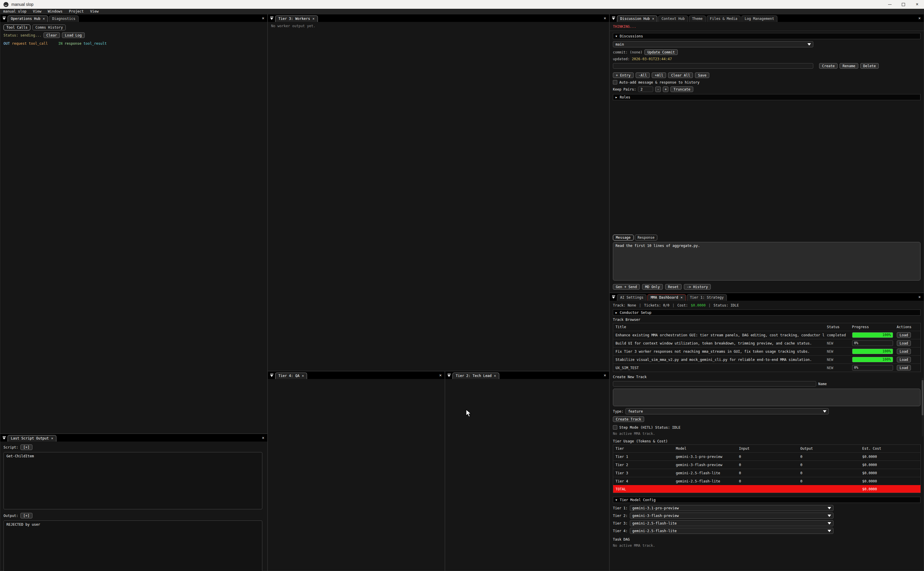  I want to click on close-button: ×, so click(917, 5).